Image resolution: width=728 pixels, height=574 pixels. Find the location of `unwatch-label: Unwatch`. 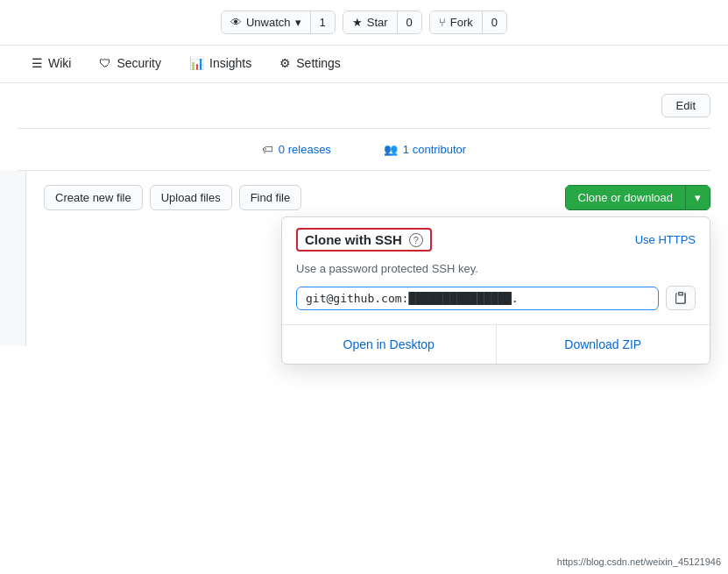

unwatch-label: Unwatch is located at coordinates (268, 23).